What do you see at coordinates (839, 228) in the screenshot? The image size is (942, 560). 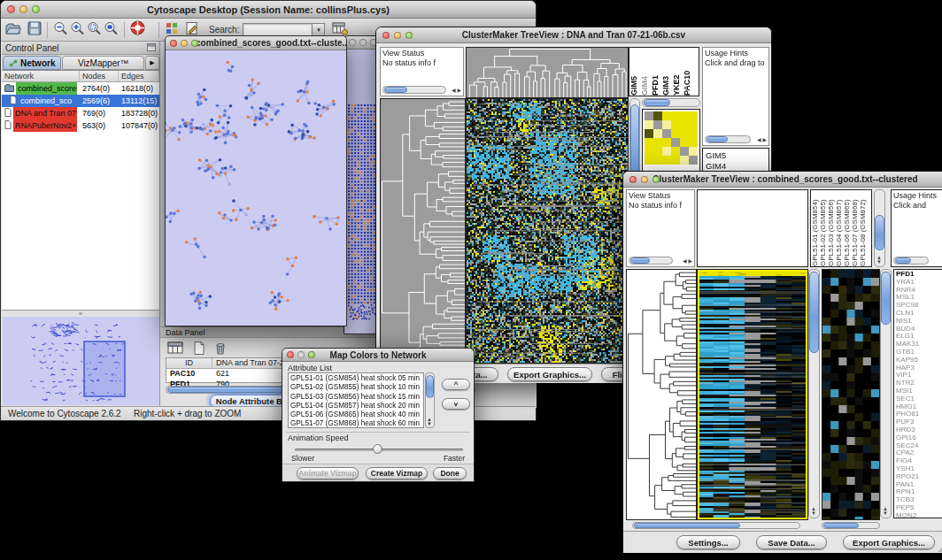 I see `column-label: GPL51-04 (GSM857)` at bounding box center [839, 228].